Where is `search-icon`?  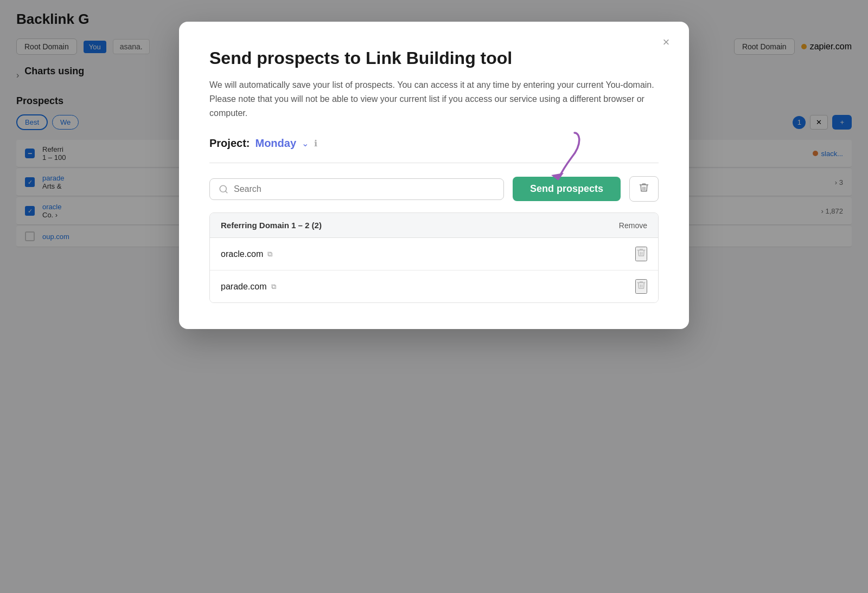 search-icon is located at coordinates (224, 189).